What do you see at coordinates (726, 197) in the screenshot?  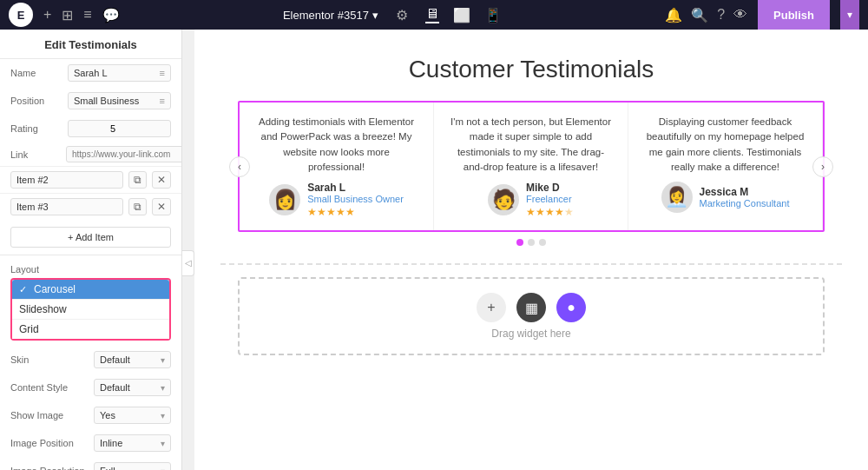 I see `testimonial-footer-3: 👩‍💼 Jessica M Marketing Consultant` at bounding box center [726, 197].